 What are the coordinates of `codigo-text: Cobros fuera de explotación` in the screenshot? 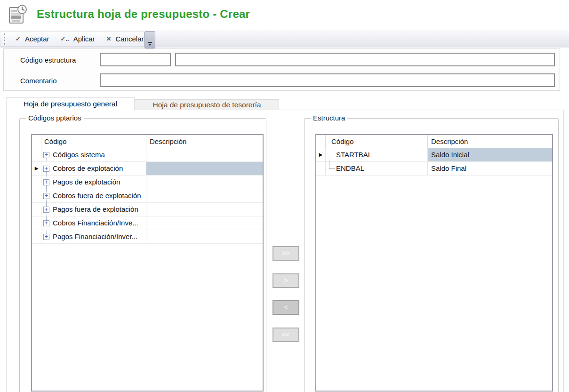 It's located at (97, 196).